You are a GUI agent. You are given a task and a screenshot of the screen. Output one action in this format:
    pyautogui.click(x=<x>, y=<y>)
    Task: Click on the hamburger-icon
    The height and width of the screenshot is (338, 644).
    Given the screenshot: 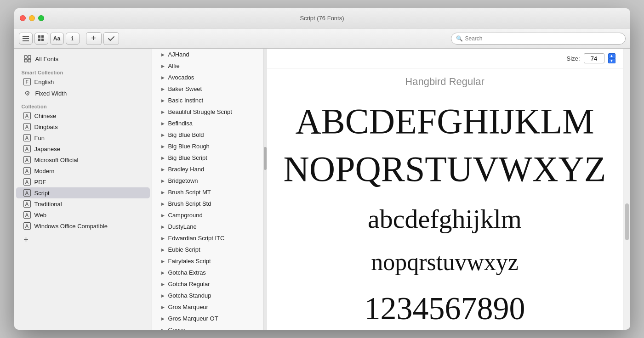 What is the action you would take?
    pyautogui.click(x=26, y=39)
    